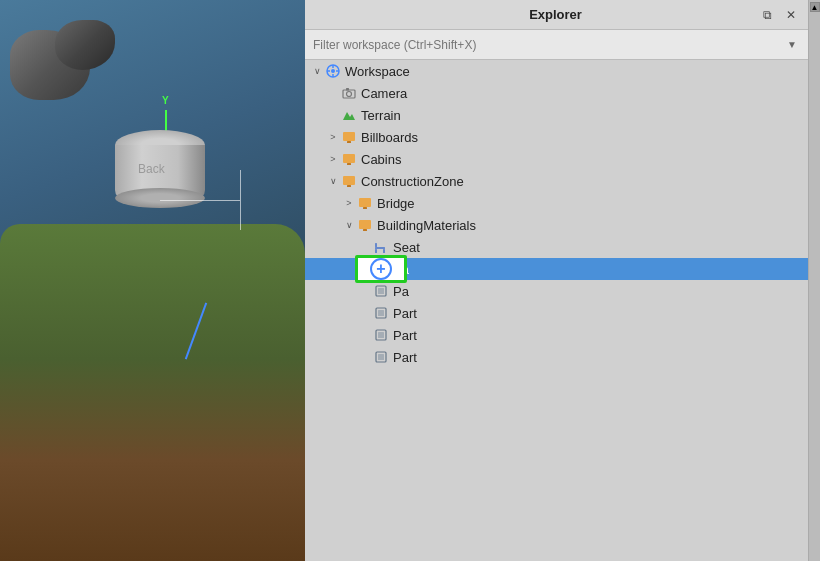  I want to click on part5-icon, so click(381, 357).